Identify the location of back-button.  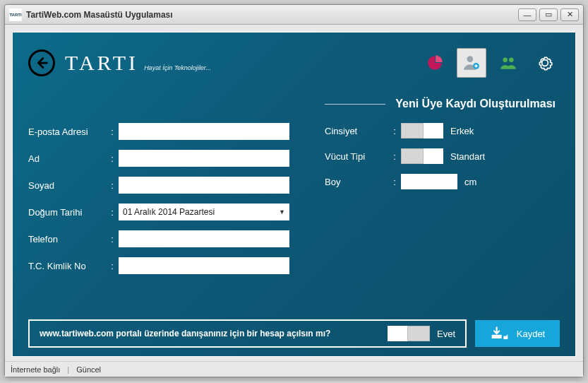
(42, 63).